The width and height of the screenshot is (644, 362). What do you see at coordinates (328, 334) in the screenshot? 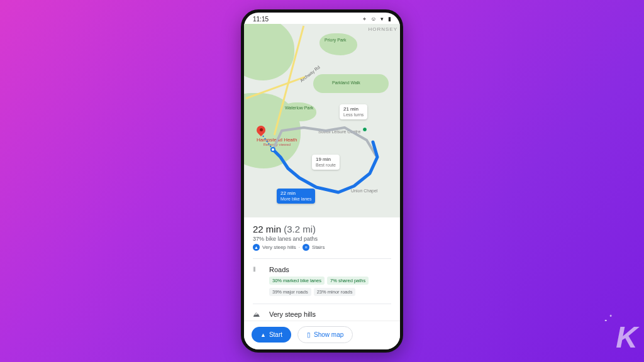
I see `show-map-label: Show map` at bounding box center [328, 334].